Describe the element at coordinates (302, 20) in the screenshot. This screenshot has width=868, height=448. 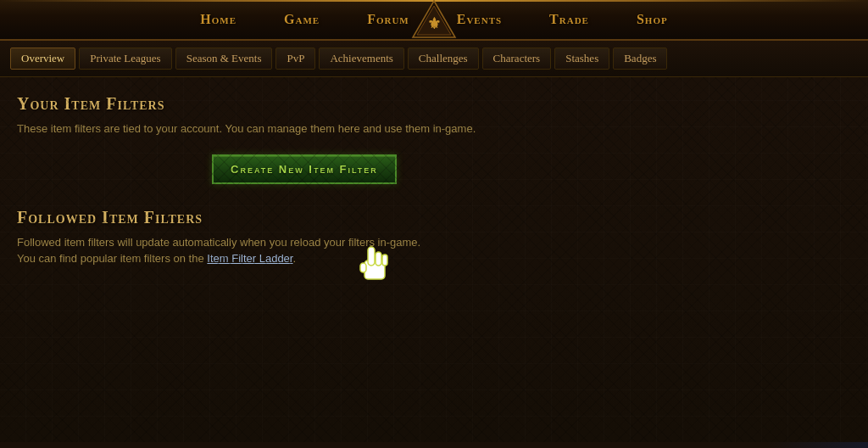
I see `nav-game: Game` at that location.